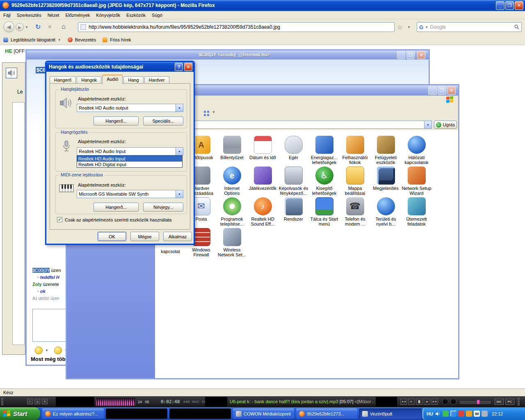 The height and width of the screenshot is (420, 525). What do you see at coordinates (454, 413) in the screenshot?
I see `display-tray-icon` at bounding box center [454, 413].